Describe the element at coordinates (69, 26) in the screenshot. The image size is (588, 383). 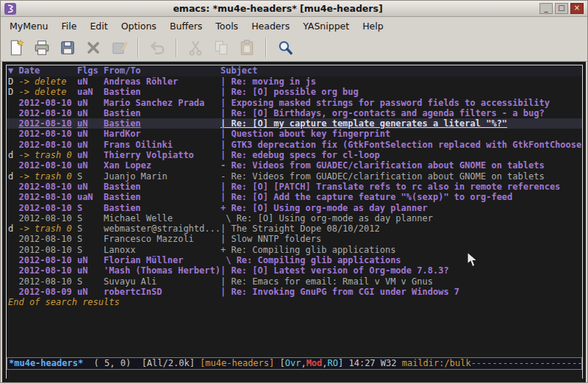
I see `menu-item-file: File` at that location.